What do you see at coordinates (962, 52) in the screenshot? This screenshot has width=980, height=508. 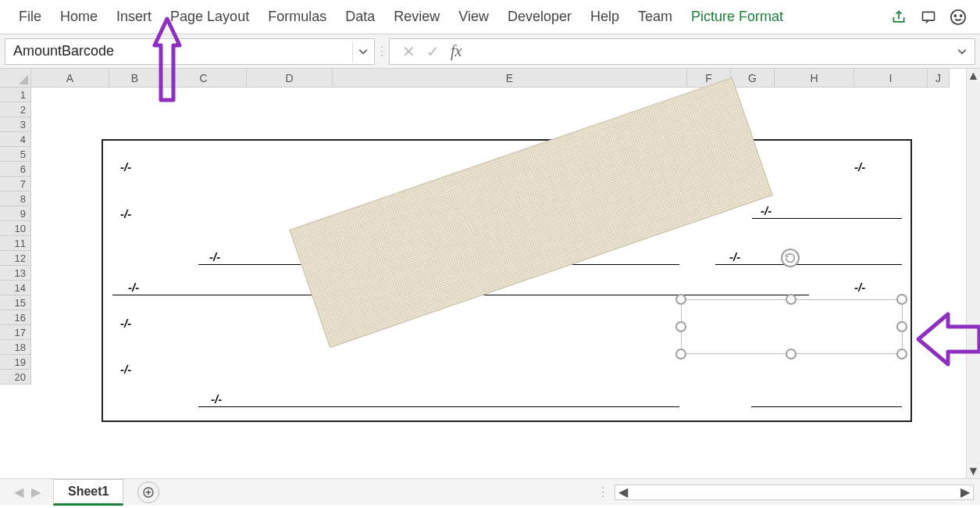 I see `formula-bar-expand` at bounding box center [962, 52].